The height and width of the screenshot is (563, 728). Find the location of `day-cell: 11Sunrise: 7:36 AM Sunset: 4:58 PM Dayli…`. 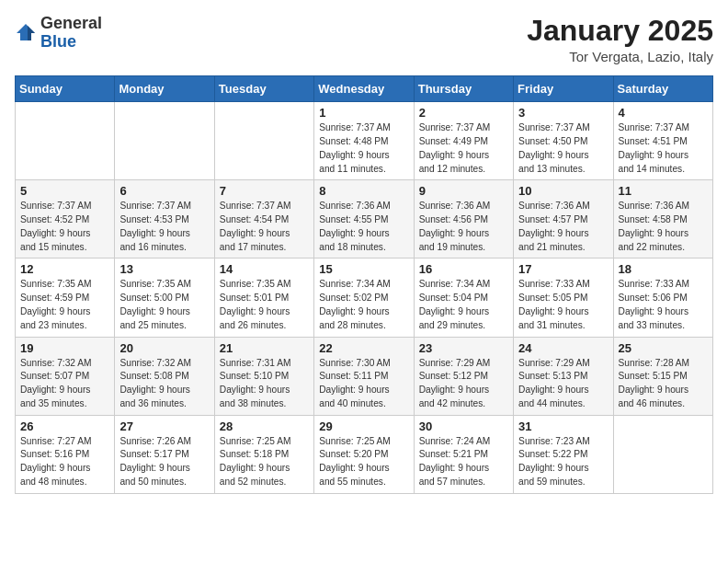

day-cell: 11Sunrise: 7:36 AM Sunset: 4:58 PM Dayli… is located at coordinates (663, 219).